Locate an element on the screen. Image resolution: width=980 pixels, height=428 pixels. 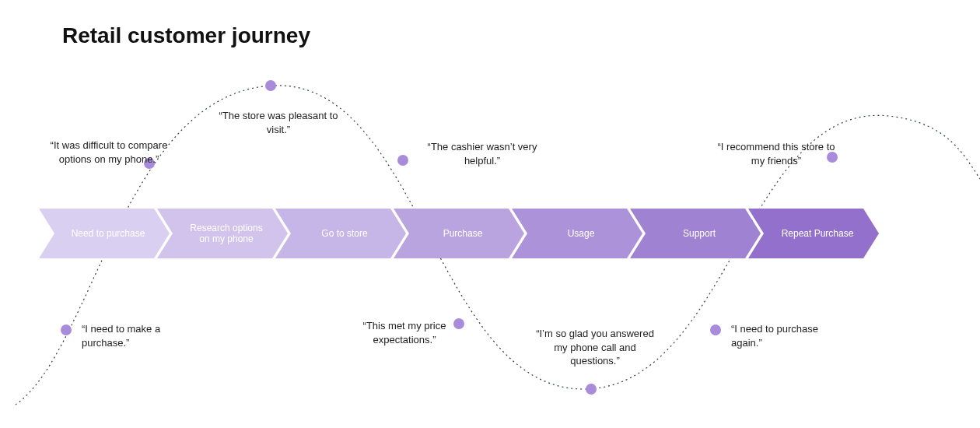
quote-recommend: “I recommend this store to my friends” is located at coordinates (776, 154).